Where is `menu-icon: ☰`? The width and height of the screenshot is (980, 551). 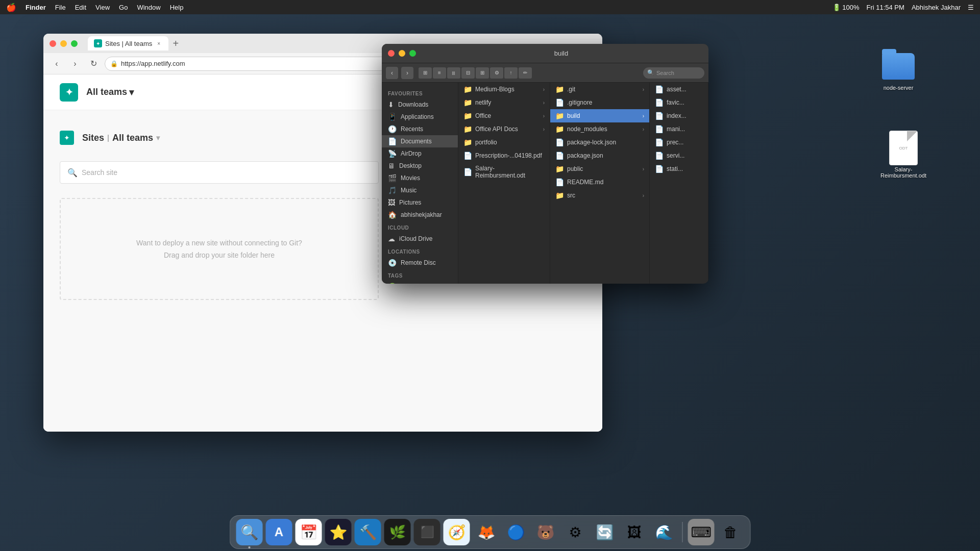 menu-icon: ☰ is located at coordinates (971, 7).